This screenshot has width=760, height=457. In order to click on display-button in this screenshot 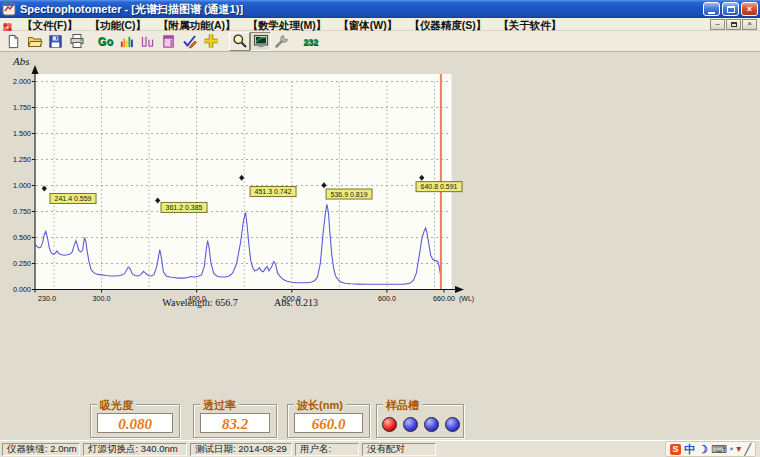, I will do `click(260, 42)`.